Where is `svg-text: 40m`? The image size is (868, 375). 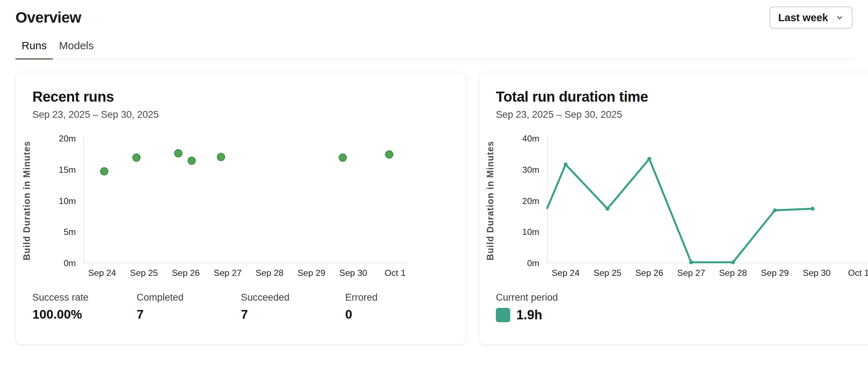 svg-text: 40m is located at coordinates (531, 139).